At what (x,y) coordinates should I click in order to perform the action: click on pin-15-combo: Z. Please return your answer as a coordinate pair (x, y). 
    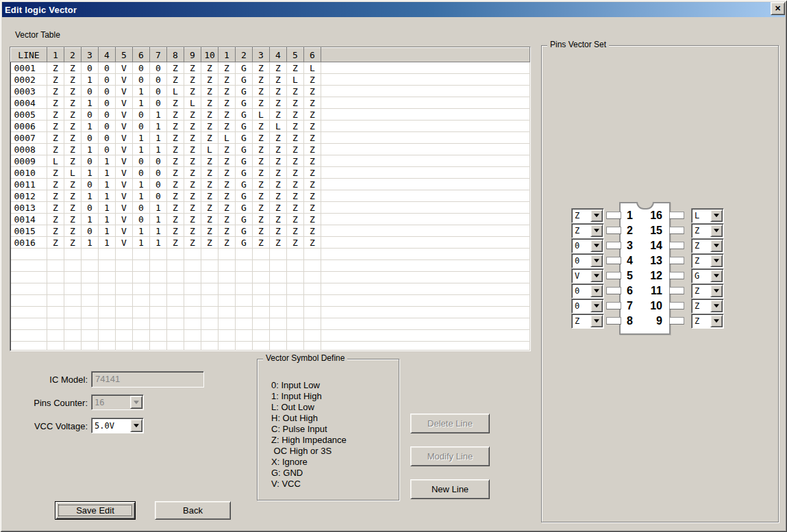
    Looking at the image, I should click on (708, 231).